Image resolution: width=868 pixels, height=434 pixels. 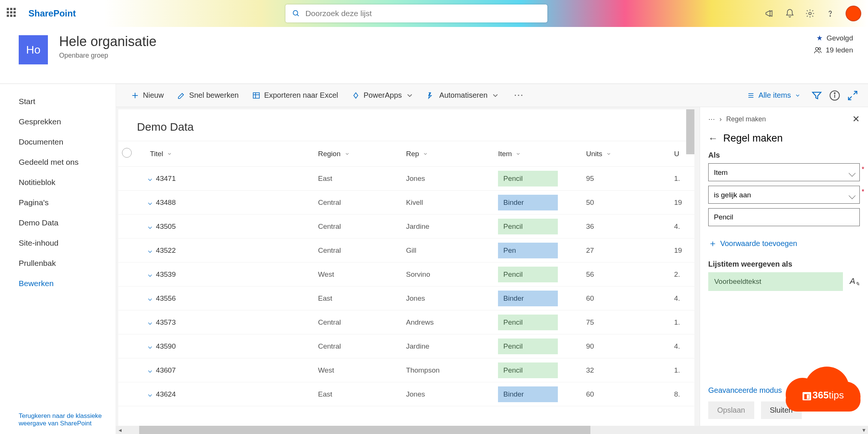 I want to click on members-button: 19 leden, so click(x=834, y=50).